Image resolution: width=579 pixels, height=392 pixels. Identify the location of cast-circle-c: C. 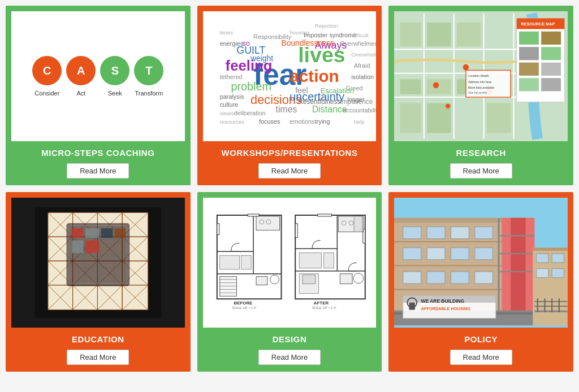
(47, 71).